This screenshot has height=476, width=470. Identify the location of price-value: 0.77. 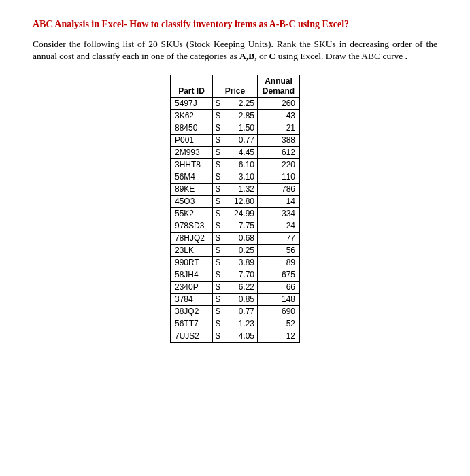
(246, 140).